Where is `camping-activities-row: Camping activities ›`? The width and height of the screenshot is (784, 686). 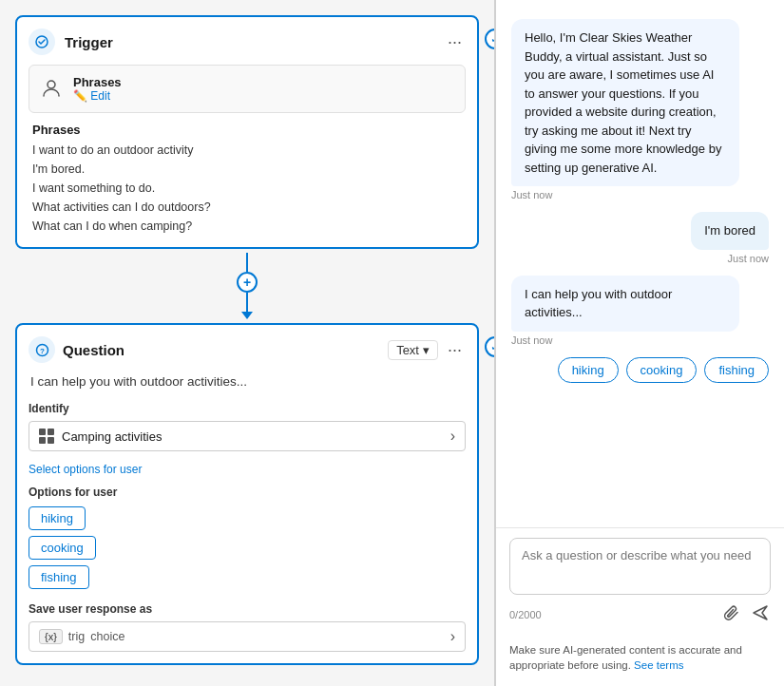
camping-activities-row: Camping activities › is located at coordinates (247, 436).